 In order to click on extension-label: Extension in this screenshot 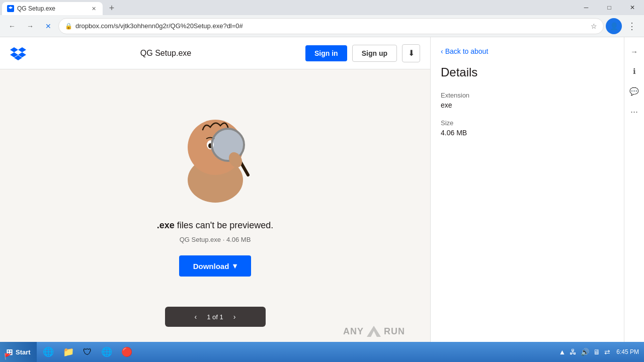, I will do `click(527, 96)`.